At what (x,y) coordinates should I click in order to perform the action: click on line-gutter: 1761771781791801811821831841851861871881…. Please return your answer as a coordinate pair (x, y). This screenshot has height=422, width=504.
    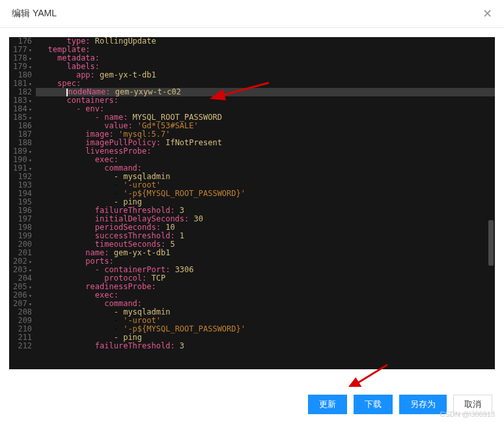
    Looking at the image, I should click on (22, 203).